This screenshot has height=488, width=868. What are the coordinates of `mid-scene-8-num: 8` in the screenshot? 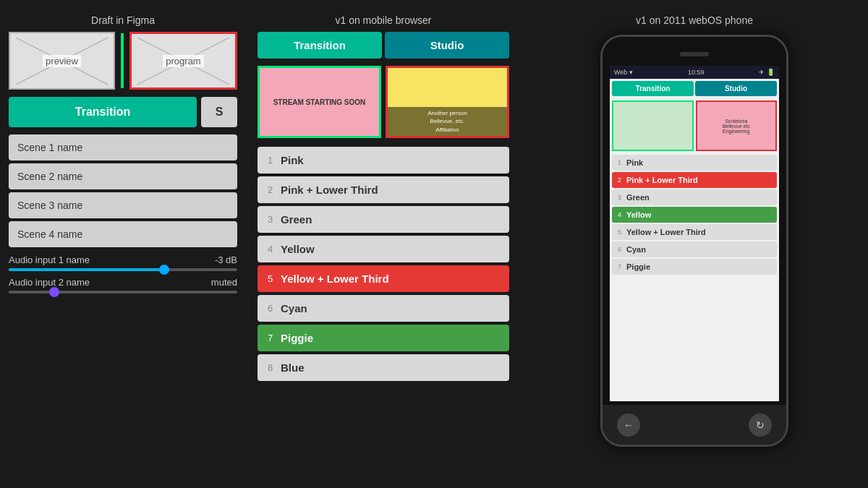 It's located at (274, 367).